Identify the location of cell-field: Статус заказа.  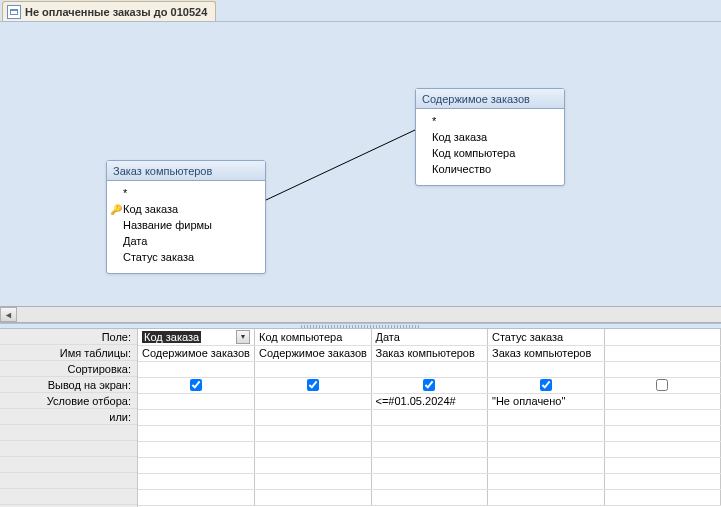
(546, 337).